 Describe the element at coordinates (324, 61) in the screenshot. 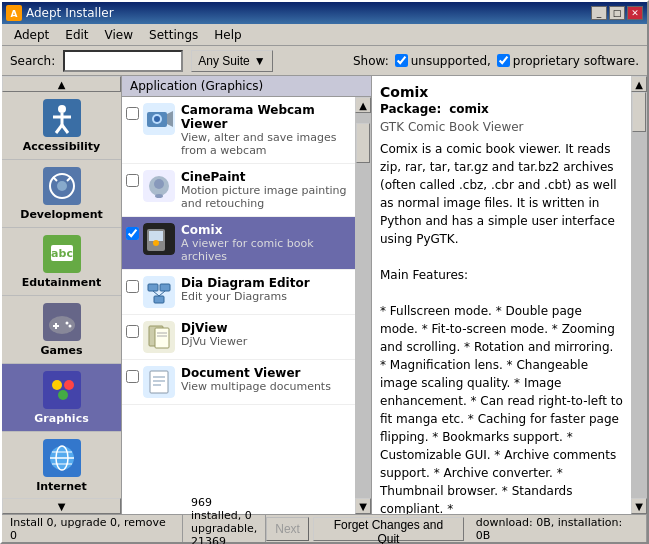

I see `toolbar: Search: Any Suite ▼ Show: unsupported, p…` at that location.